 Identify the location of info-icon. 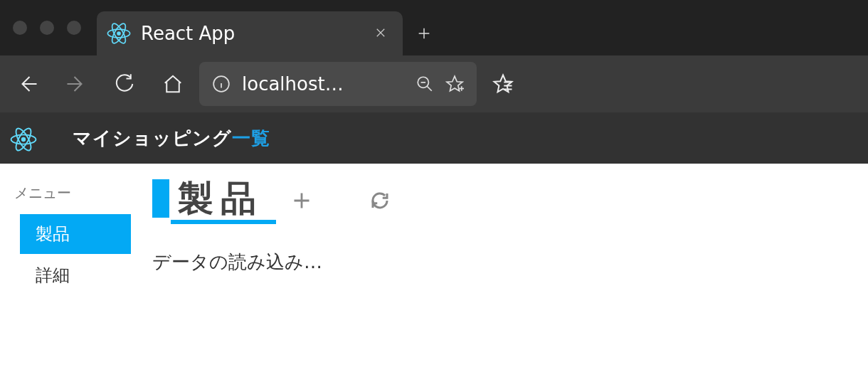
(221, 84).